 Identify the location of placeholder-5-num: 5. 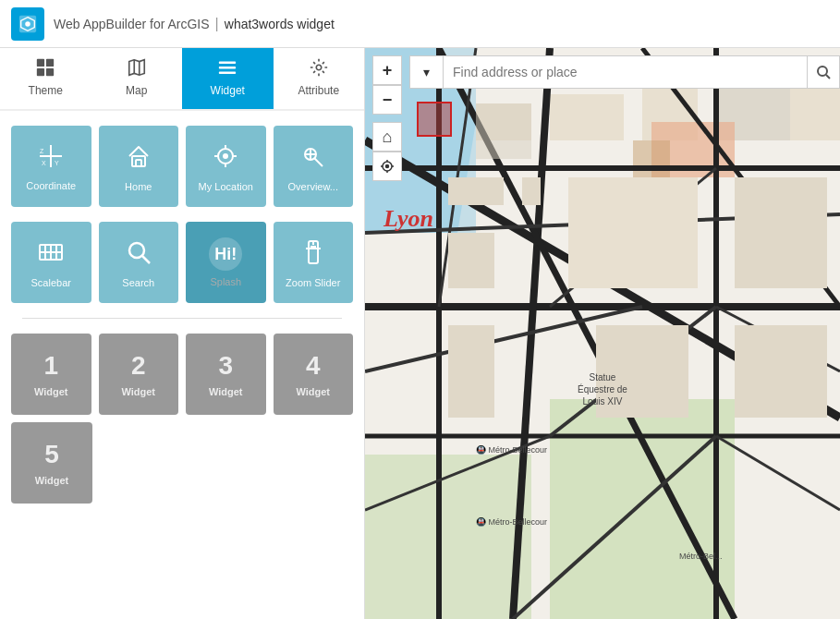
(52, 455).